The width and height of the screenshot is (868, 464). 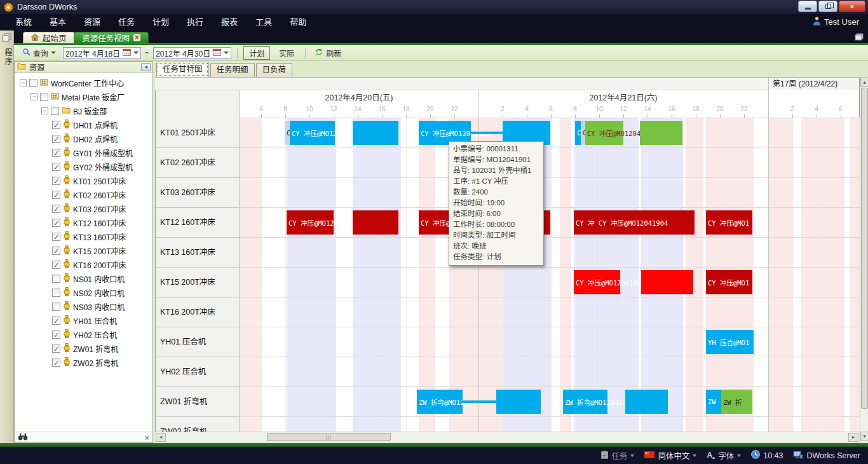 What do you see at coordinates (328, 53) in the screenshot?
I see `refresh-button: 刷新` at bounding box center [328, 53].